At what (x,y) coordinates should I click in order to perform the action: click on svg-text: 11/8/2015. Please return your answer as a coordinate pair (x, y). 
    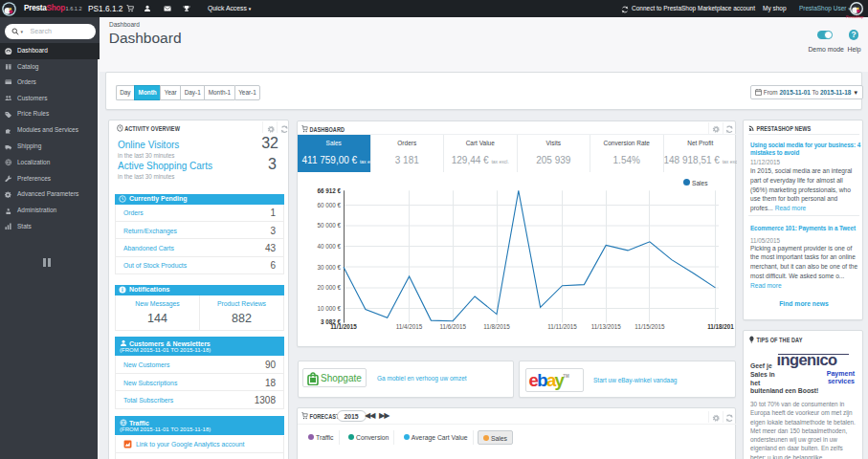
    Looking at the image, I should click on (497, 327).